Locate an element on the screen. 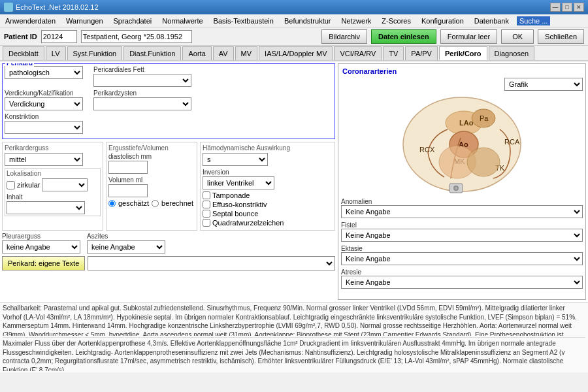 The image size is (588, 392). septal-bounce-checkbox is located at coordinates (206, 214).